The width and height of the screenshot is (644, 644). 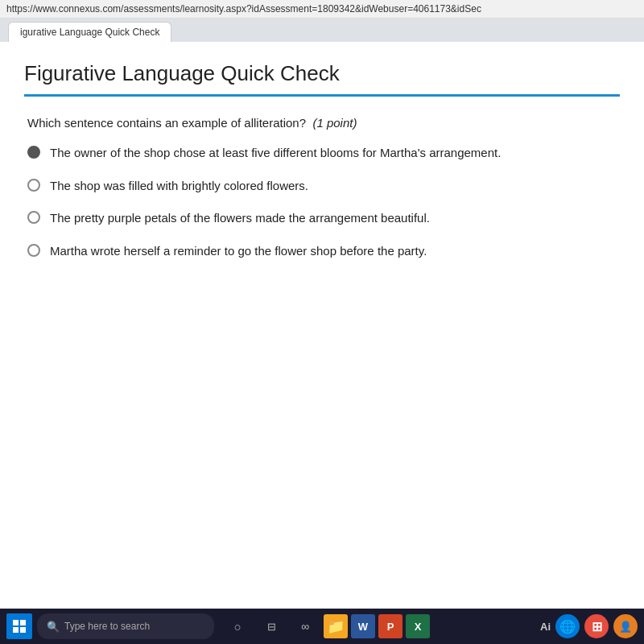 I want to click on browser-icon: 🌐, so click(x=568, y=626).